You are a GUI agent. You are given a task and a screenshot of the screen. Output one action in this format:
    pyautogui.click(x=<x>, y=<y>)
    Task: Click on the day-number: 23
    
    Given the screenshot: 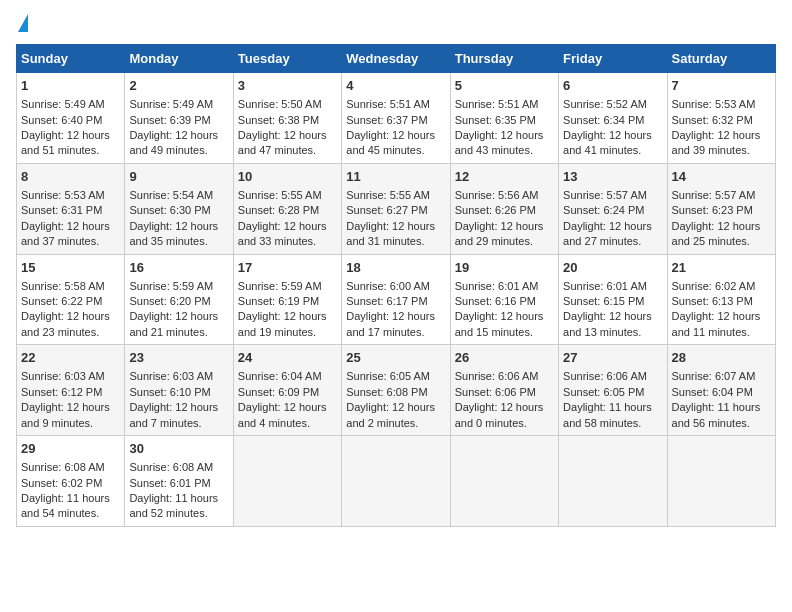 What is the action you would take?
    pyautogui.click(x=178, y=358)
    